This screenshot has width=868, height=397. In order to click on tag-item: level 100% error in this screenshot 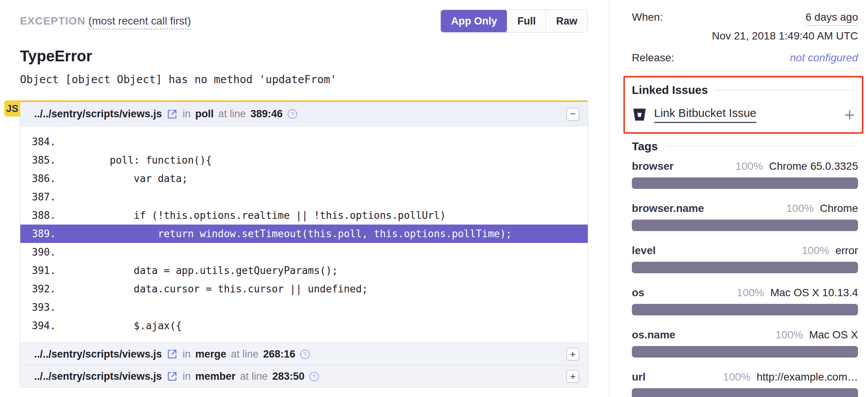, I will do `click(745, 259)`.